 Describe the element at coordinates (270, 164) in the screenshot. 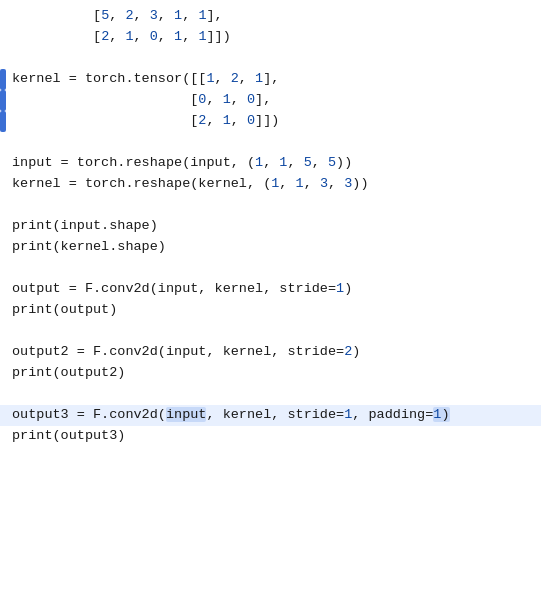

I see `code-line-input-reshape: input = torch.reshape(input, (1, 1, 5, 5…` at that location.